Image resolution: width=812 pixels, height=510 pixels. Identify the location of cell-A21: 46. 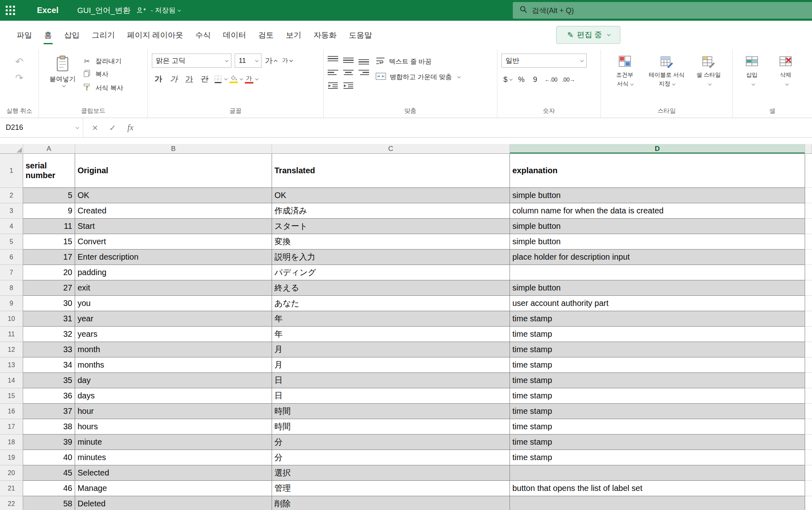
(49, 488).